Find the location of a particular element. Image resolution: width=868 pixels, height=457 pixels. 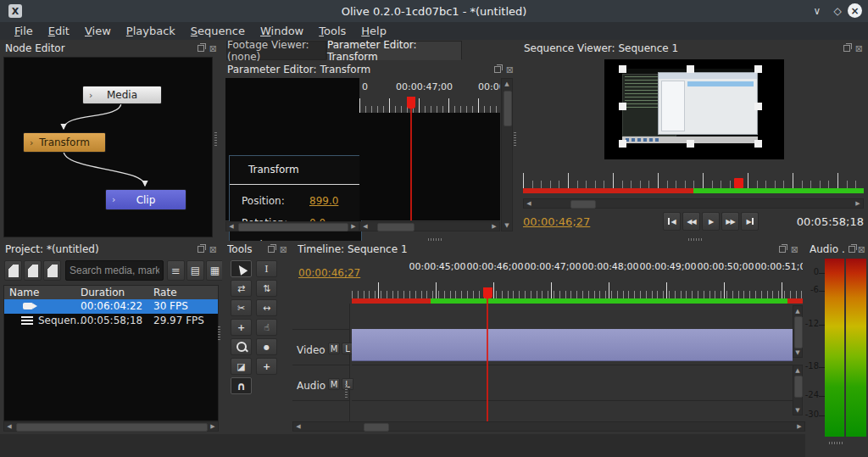

rolling-tool-button: ⇅ is located at coordinates (266, 288).